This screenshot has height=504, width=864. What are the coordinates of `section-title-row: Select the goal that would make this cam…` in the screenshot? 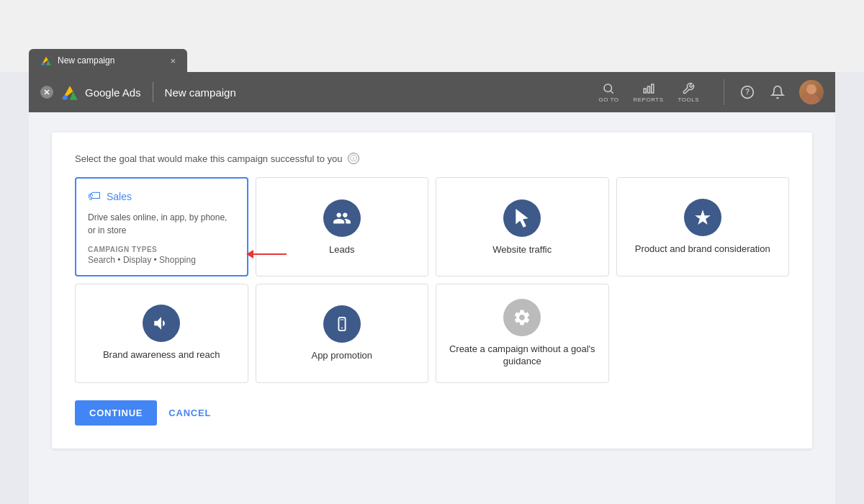 It's located at (432, 158).